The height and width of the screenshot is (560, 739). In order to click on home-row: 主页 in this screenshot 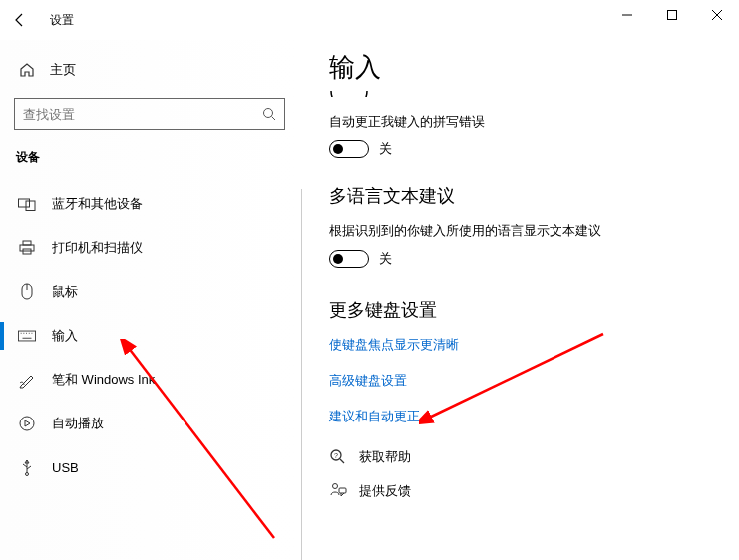, I will do `click(150, 70)`.